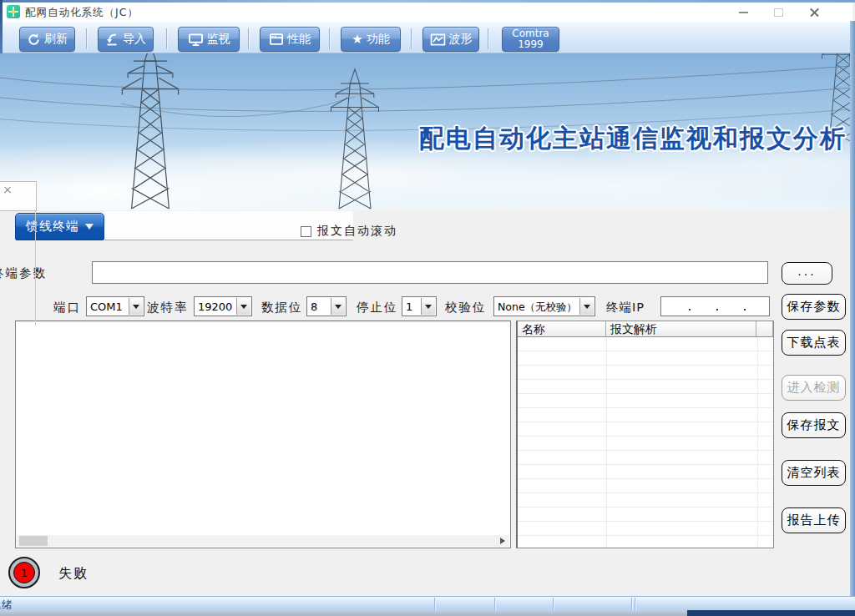 The image size is (855, 616). What do you see at coordinates (13, 12) in the screenshot?
I see `app-logo-detail` at bounding box center [13, 12].